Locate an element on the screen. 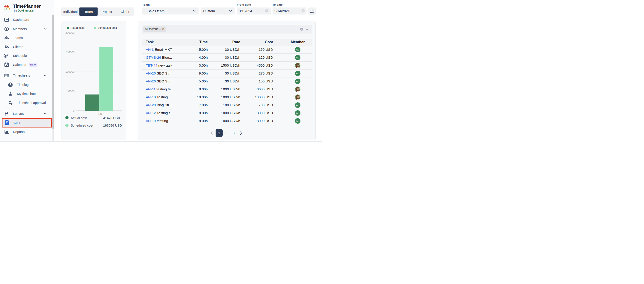 This screenshot has height=284, width=644. svg-text: USD is located at coordinates (99, 114).